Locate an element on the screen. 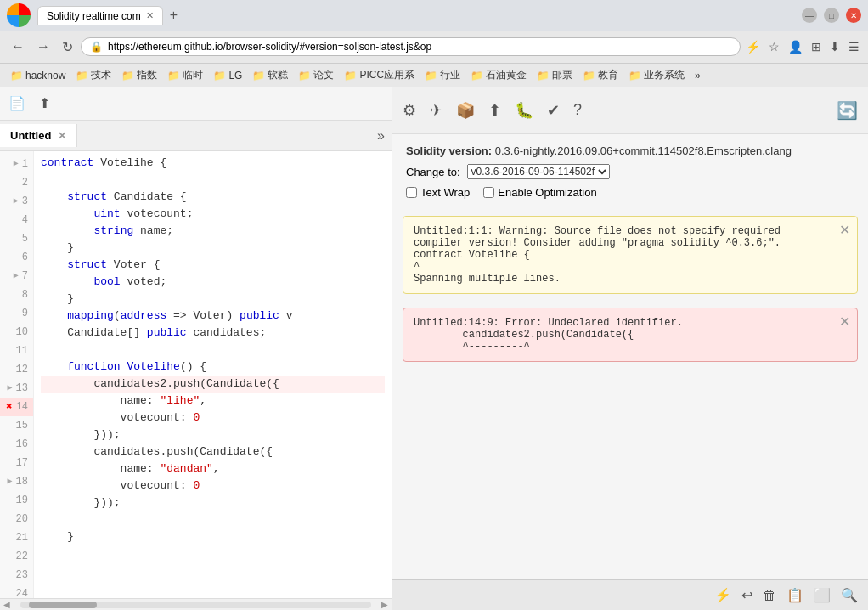  warning-close-button: ✕ is located at coordinates (844, 229).